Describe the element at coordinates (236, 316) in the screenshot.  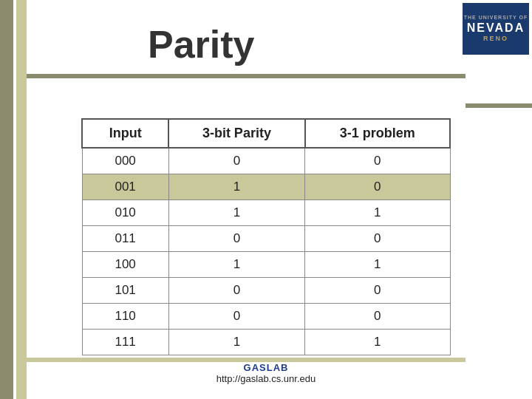
I see `cell-6-1: 0` at that location.